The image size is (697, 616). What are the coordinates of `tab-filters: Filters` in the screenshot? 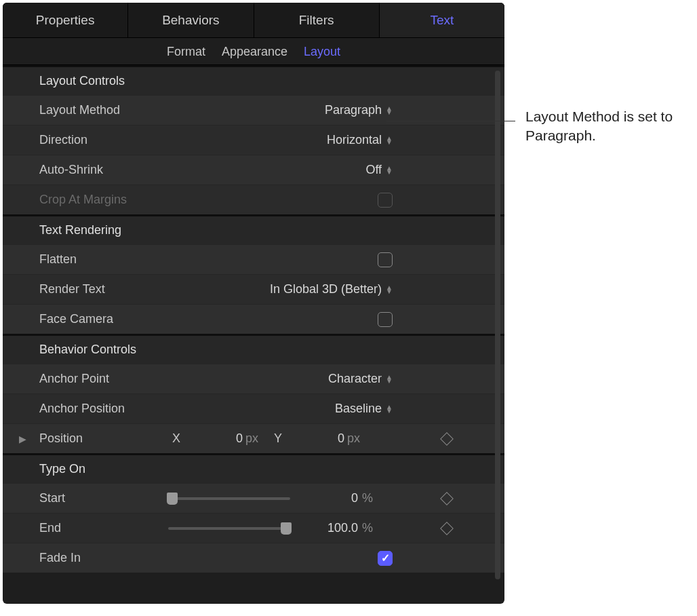 It's located at (317, 20).